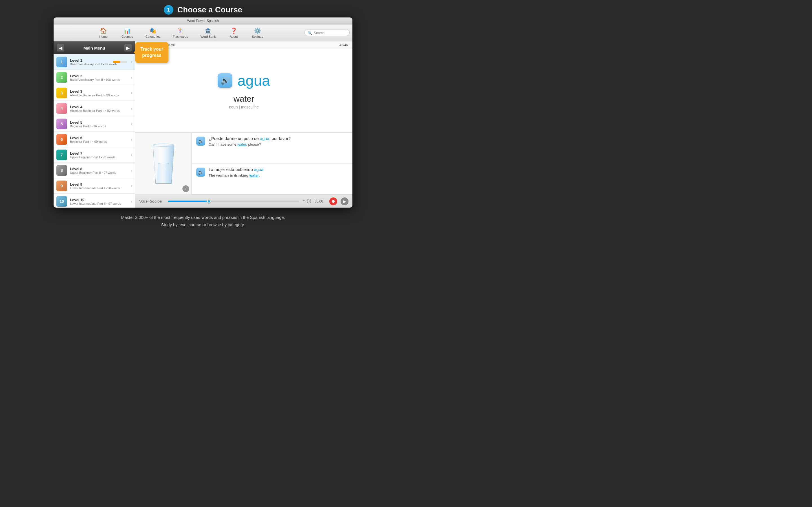 The image size is (812, 507). I want to click on level-sub-2: Basic Vocabulary Part II • 100 words, so click(100, 80).